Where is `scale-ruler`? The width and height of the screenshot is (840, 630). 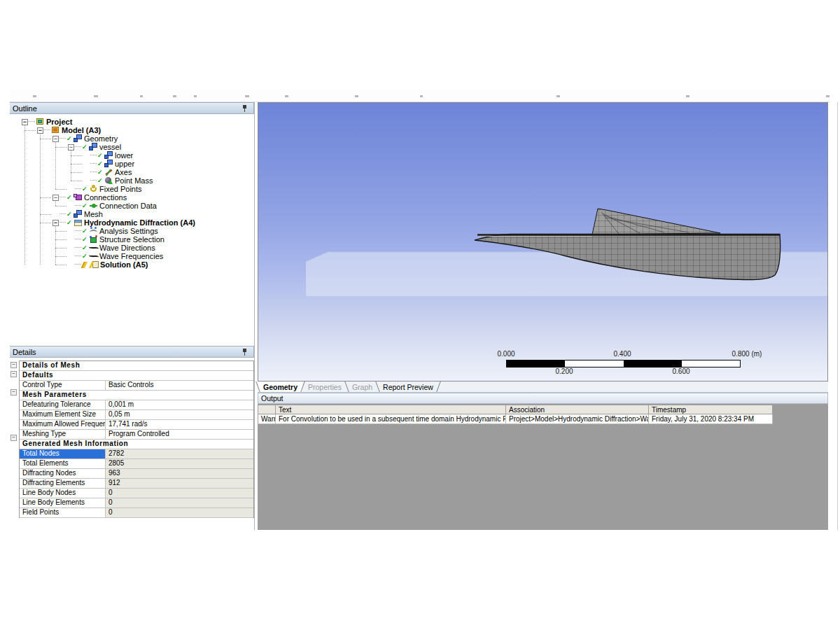 scale-ruler is located at coordinates (623, 364).